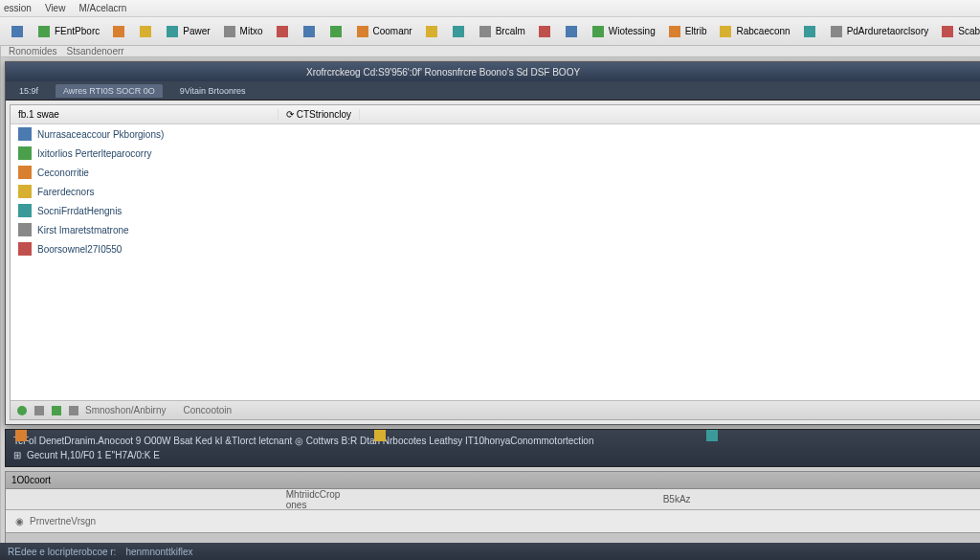 The image size is (980, 560). Describe the element at coordinates (623, 32) in the screenshot. I see `toolbar-button: Wiotessing` at that location.